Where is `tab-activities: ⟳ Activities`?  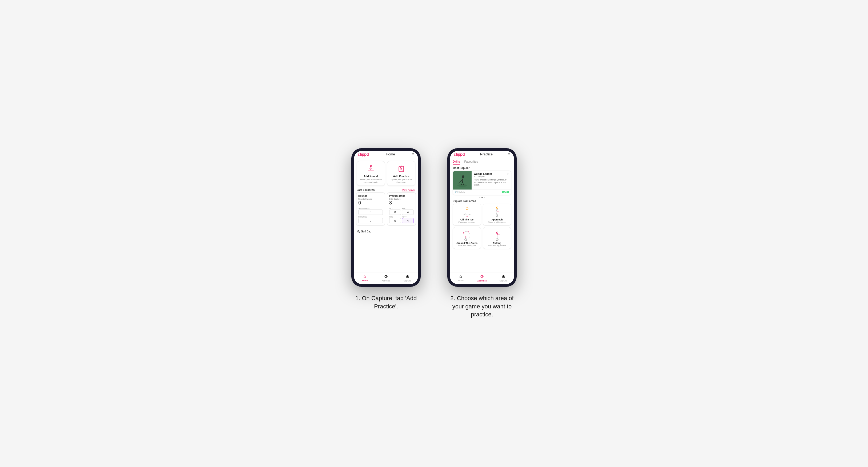 tab-activities: ⟳ Activities is located at coordinates (386, 278).